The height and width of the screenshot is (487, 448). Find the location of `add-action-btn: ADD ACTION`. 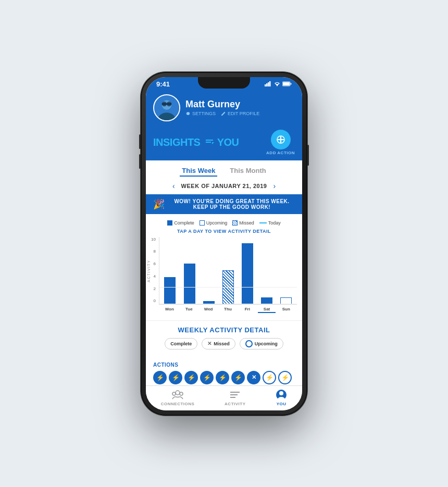

add-action-btn: ADD ACTION is located at coordinates (280, 143).